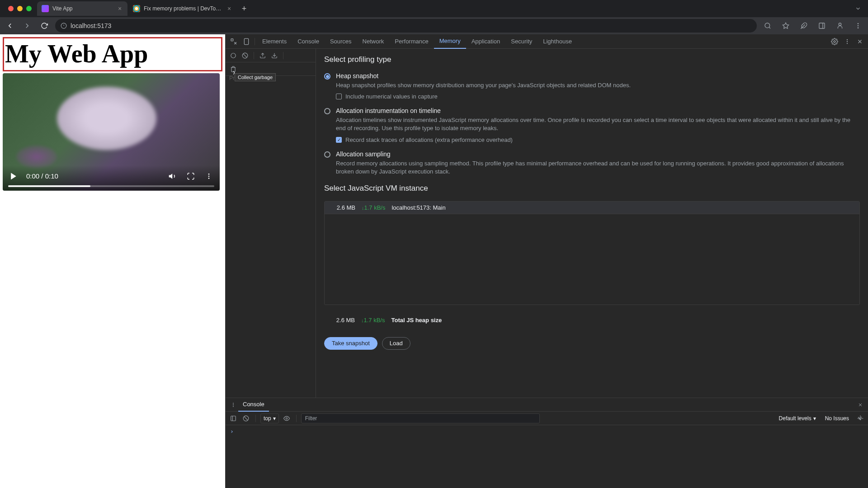 The image size is (868, 488). What do you see at coordinates (598, 76) in the screenshot?
I see `radio-label: Heap snapshot` at bounding box center [598, 76].